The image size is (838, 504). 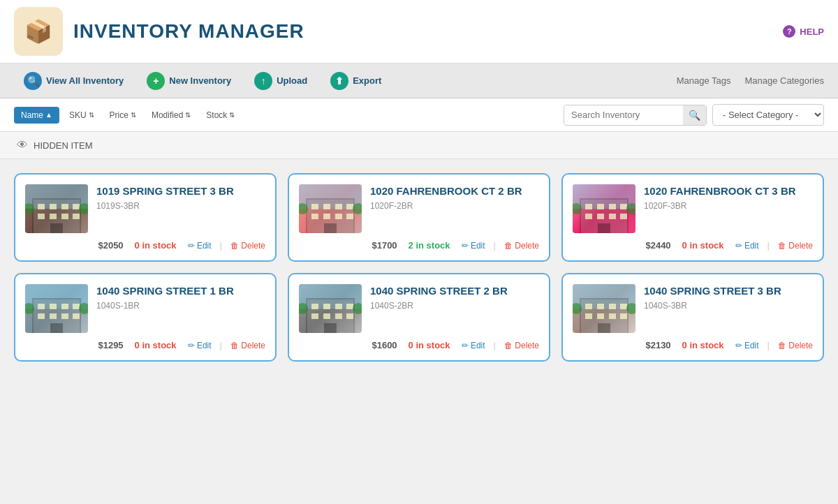 I want to click on sort-stock-arrows: ⇅, so click(x=232, y=114).